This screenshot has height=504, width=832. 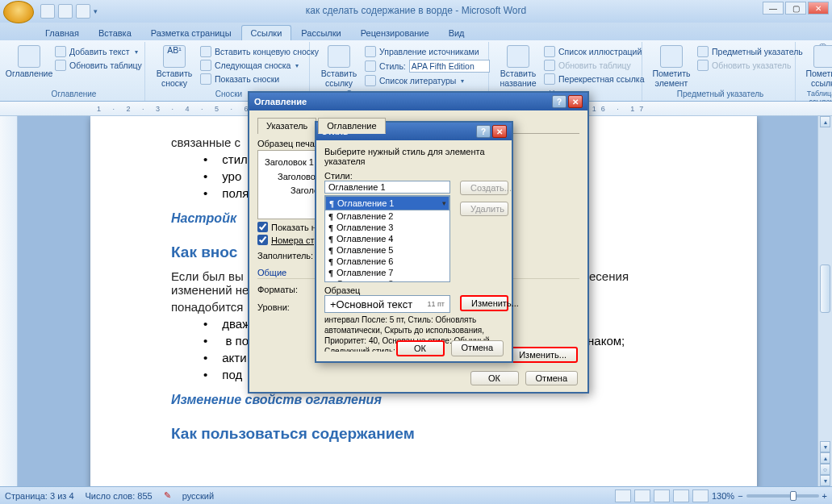 What do you see at coordinates (9, 302) in the screenshot?
I see `vertical-ruler` at bounding box center [9, 302].